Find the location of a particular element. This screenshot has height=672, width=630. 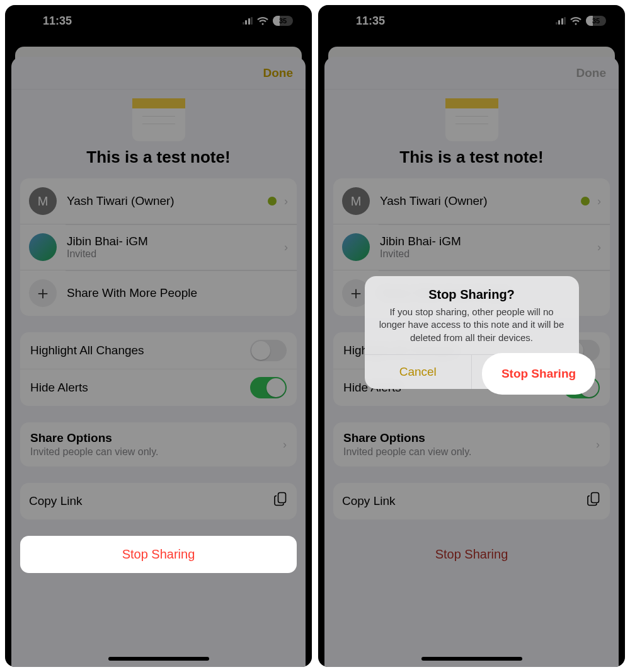

hide-alerts-label: Hide Alerts is located at coordinates (140, 388).